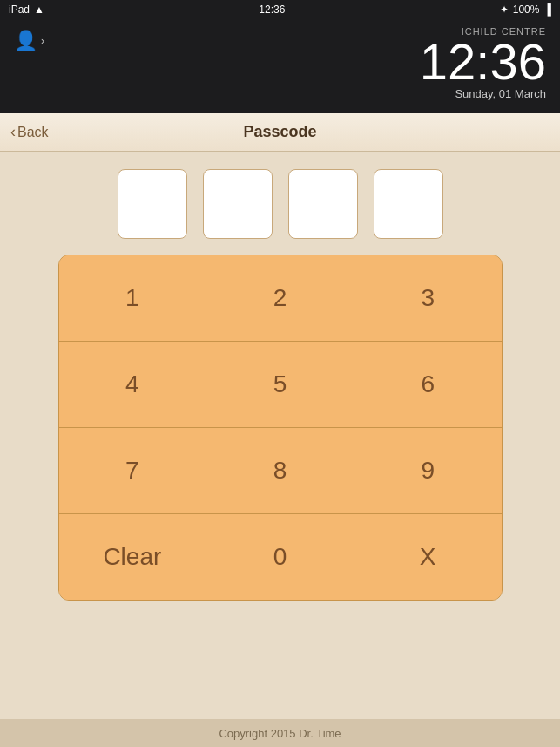  I want to click on battery-label: 100%, so click(526, 10).